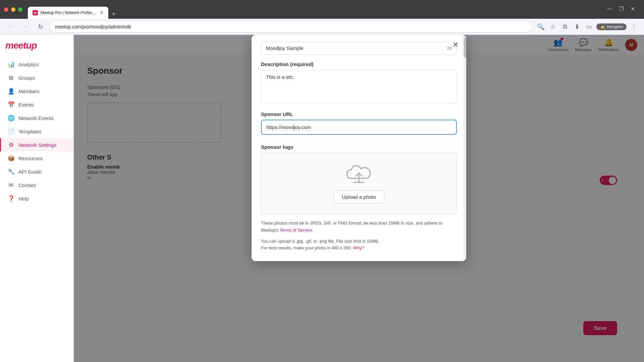  Describe the element at coordinates (11, 158) in the screenshot. I see `resources-icon: 📦` at that location.